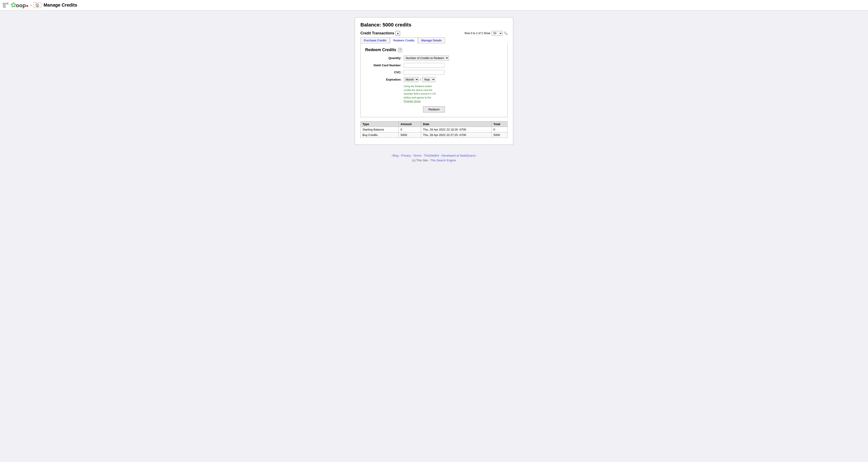 The image size is (868, 462). Describe the element at coordinates (431, 40) in the screenshot. I see `tab-manage-details: Manage Details` at that location.